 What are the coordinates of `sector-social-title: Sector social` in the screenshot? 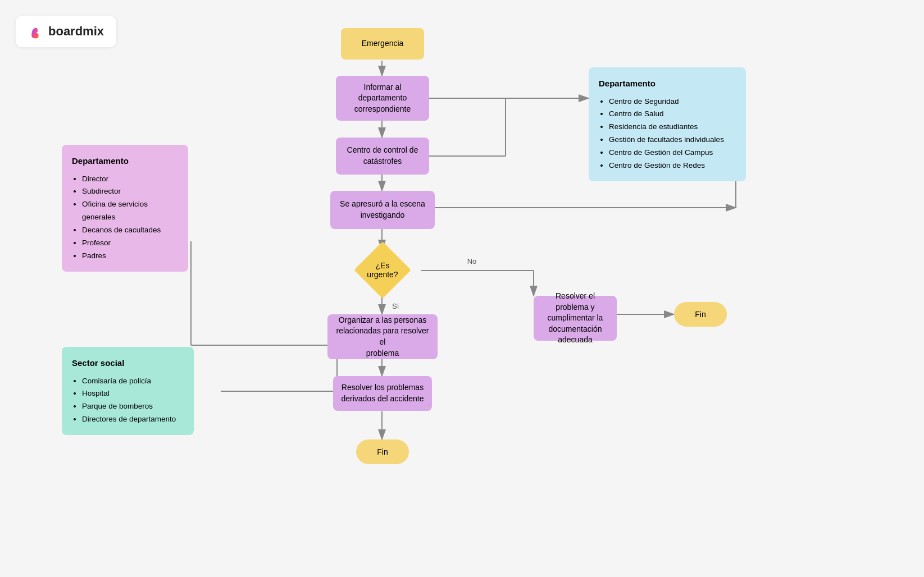 It's located at (128, 363).